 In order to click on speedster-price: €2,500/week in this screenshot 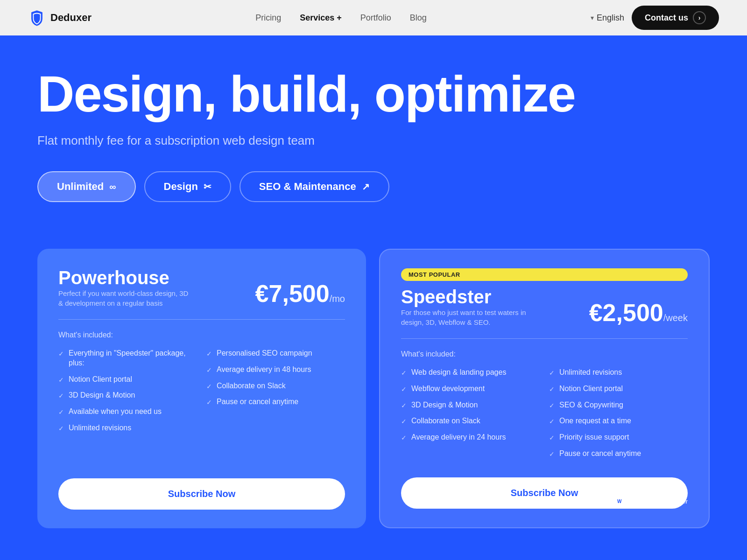, I will do `click(639, 313)`.